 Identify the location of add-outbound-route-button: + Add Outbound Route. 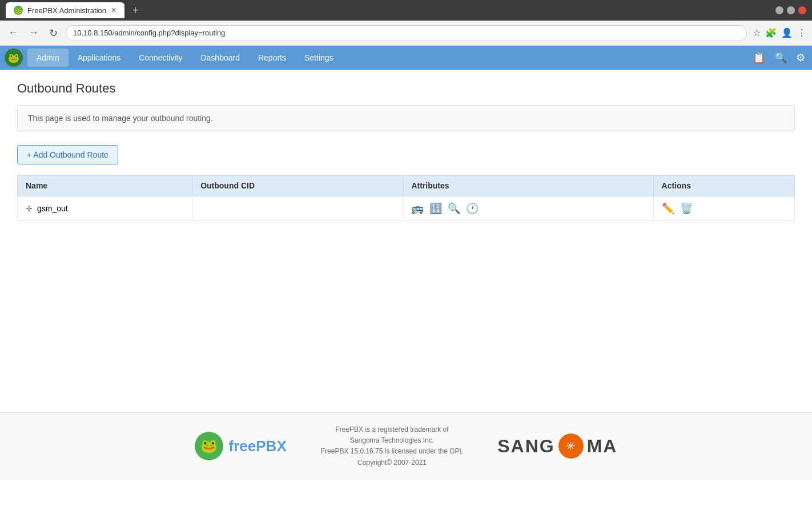
(67, 155).